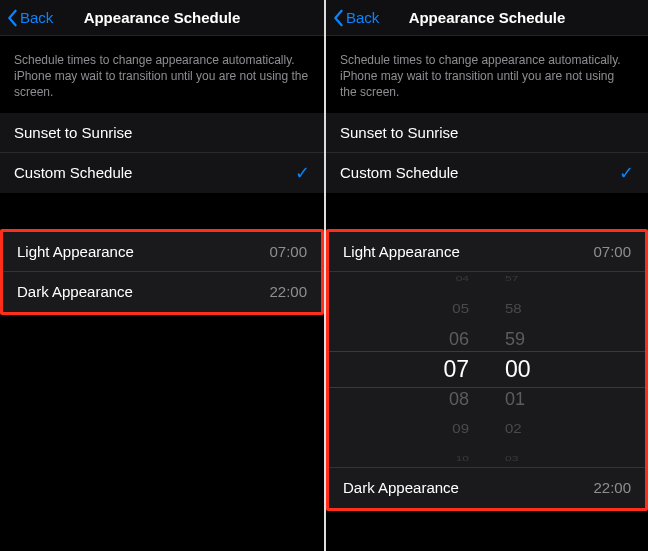 This screenshot has width=650, height=551. Describe the element at coordinates (529, 369) in the screenshot. I see `minute-wheel: 57 58 59 00 01 02 03` at that location.